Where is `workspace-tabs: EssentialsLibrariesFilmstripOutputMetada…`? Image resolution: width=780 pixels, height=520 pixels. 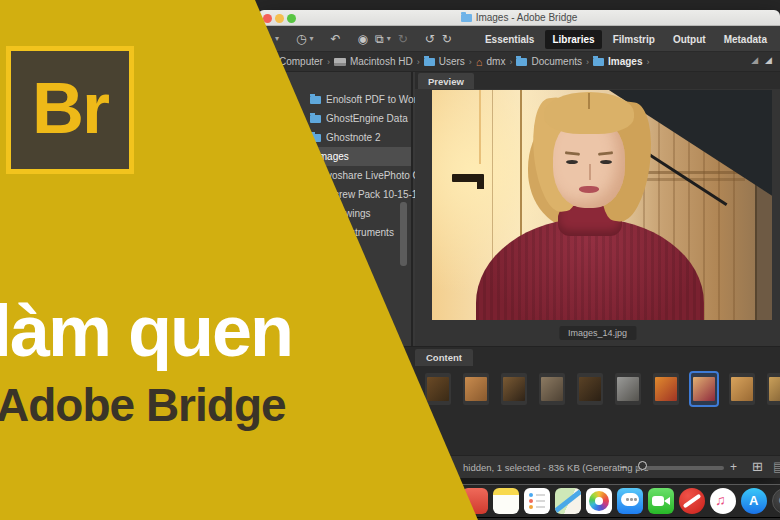
workspace-tabs: EssentialsLibrariesFilmstripOutputMetada… is located at coordinates (626, 39).